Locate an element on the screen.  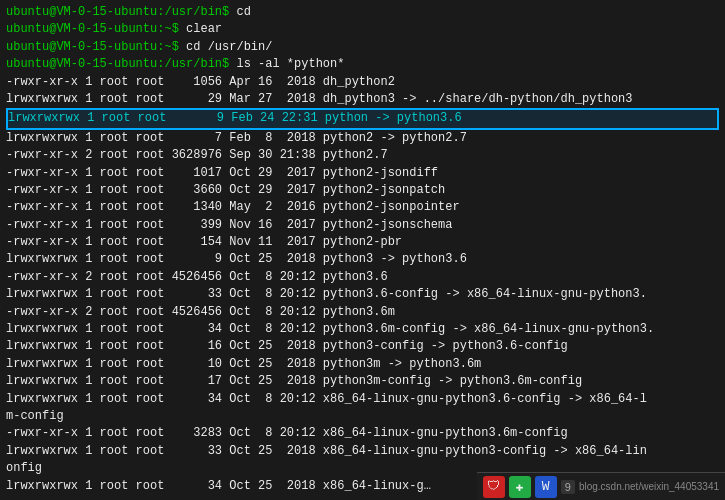
terminal-line: lrwxrwxrwx 1 root root 16 Oct 25 2018 py… is located at coordinates (362, 346).